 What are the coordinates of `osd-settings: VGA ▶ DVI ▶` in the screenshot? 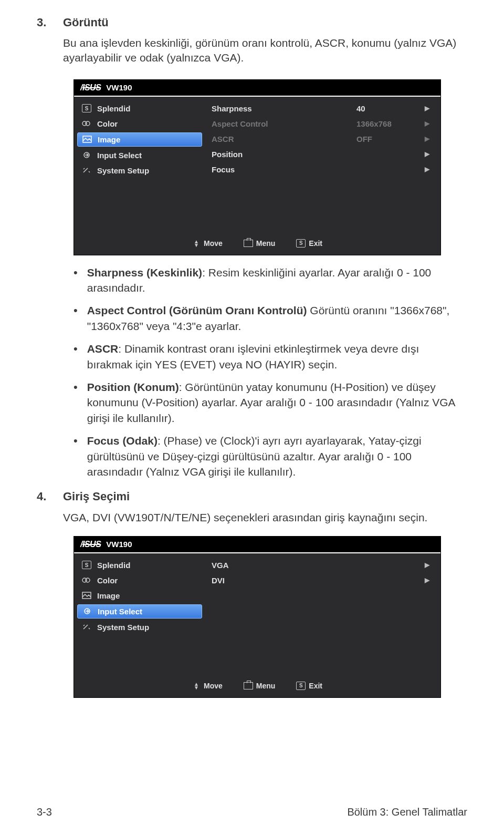 It's located at (323, 615).